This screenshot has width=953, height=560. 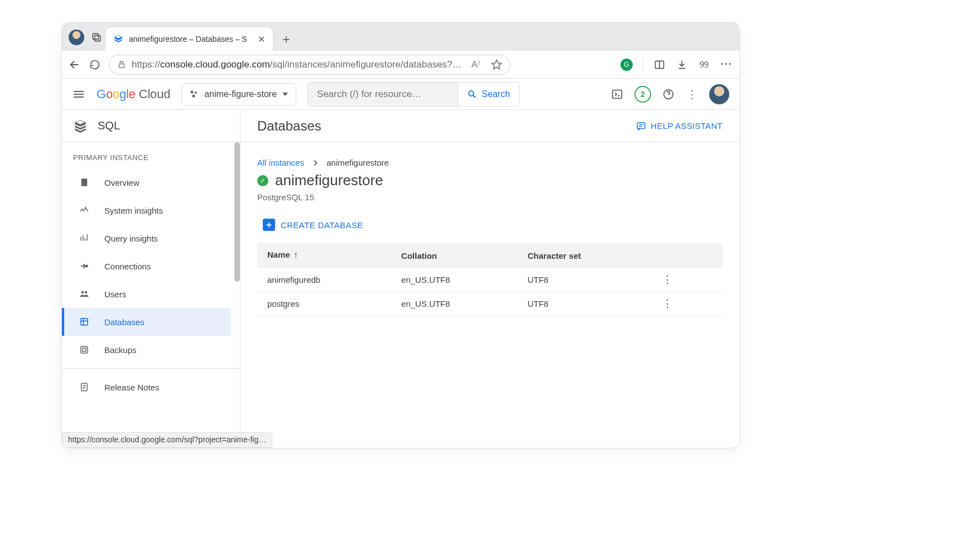 I want to click on cell-name: animefiguredb, so click(x=324, y=280).